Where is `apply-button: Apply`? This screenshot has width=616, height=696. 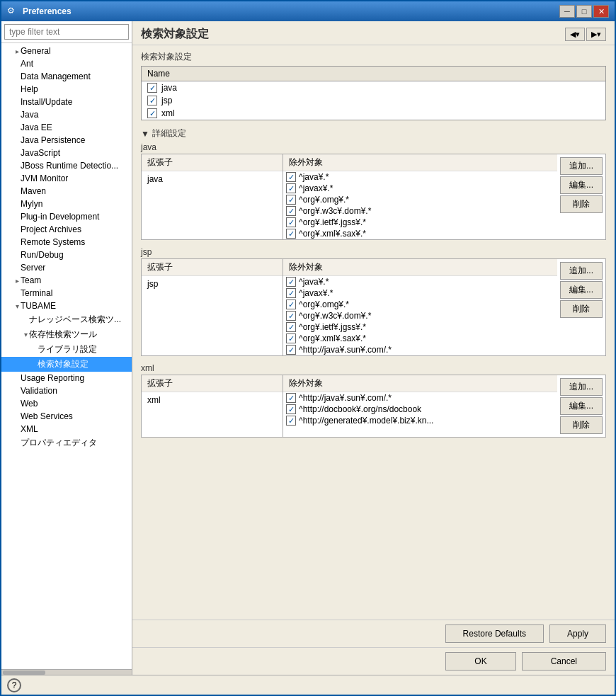 apply-button: Apply is located at coordinates (578, 634).